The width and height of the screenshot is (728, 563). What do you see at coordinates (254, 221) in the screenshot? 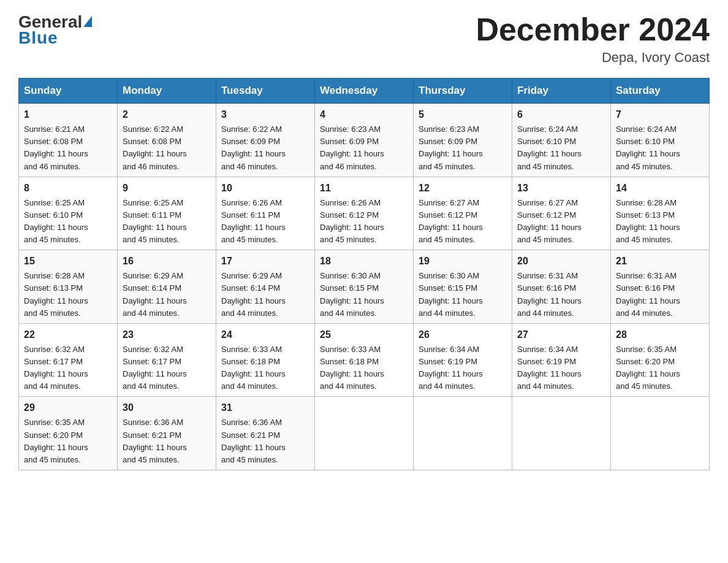
I see `day-info: Sunrise: 6:26 AMSunset: 6:11 PMDaylight:…` at bounding box center [254, 221].